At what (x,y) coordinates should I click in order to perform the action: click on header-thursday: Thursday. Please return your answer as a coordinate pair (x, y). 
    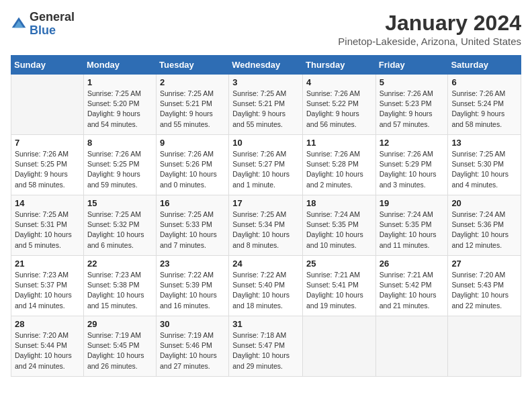
    Looking at the image, I should click on (340, 65).